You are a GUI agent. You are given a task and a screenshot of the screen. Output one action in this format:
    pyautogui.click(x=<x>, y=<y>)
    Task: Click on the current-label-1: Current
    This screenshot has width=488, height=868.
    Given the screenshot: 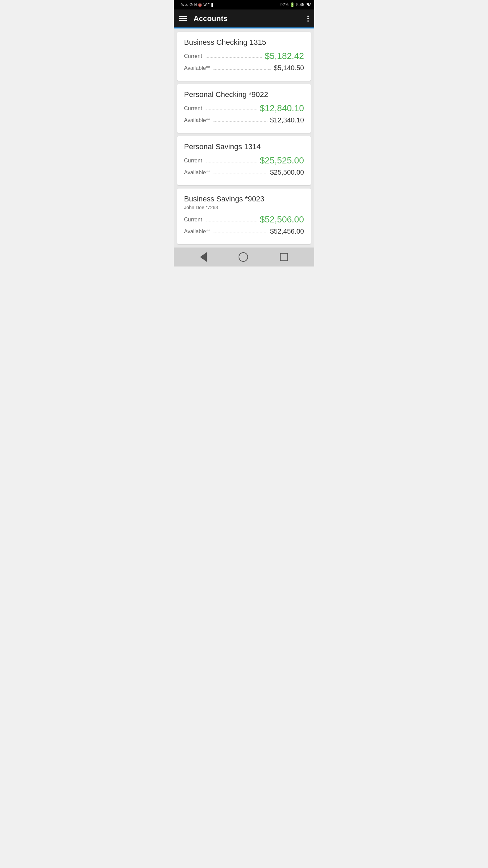 What is the action you would take?
    pyautogui.click(x=193, y=56)
    